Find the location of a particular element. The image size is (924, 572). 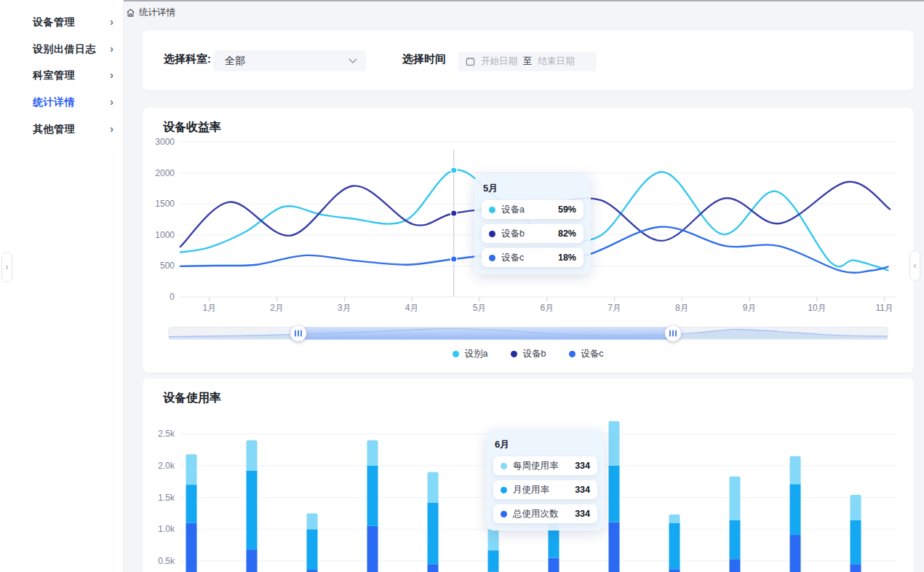

x-axis-label: 10月 is located at coordinates (816, 308).